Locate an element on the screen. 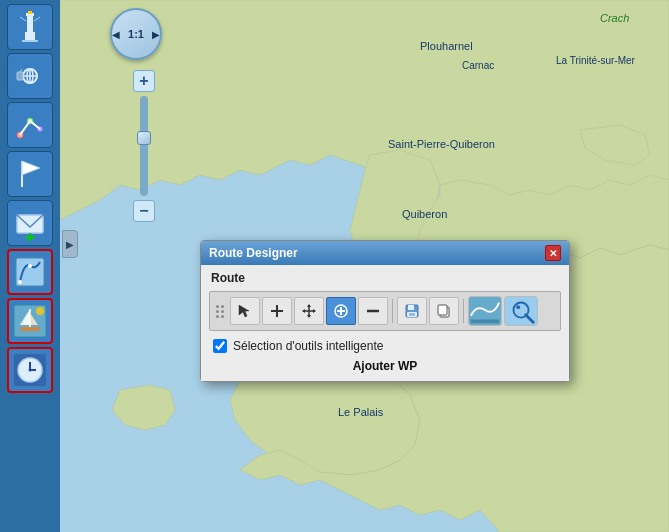  route-smart-checkbox is located at coordinates (220, 346).